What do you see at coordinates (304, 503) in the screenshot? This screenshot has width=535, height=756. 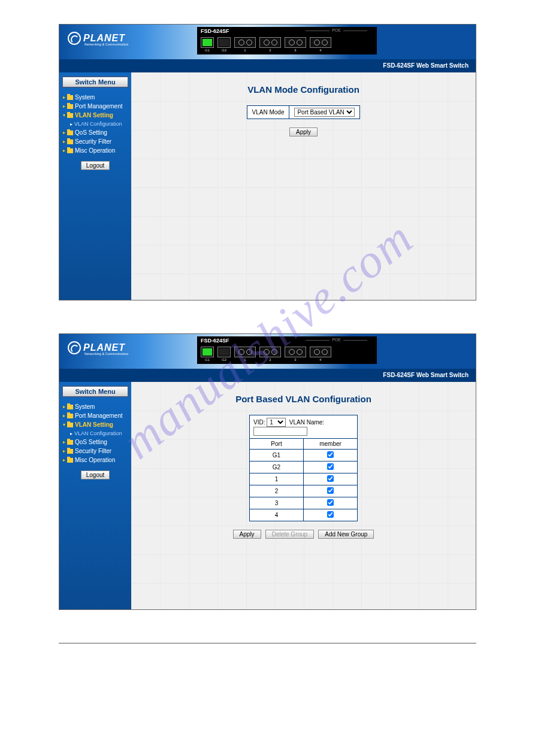 I see `table-row: 3` at bounding box center [304, 503].